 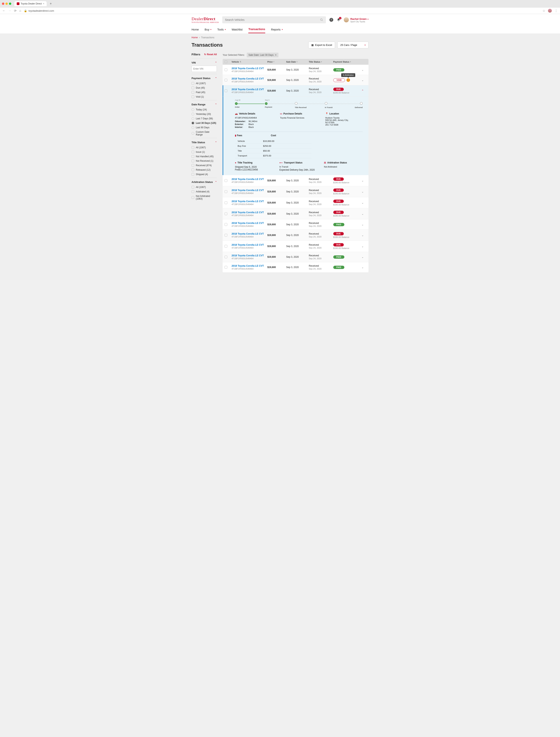 What do you see at coordinates (204, 174) in the screenshot?
I see `filter-option: Shipped (4)` at bounding box center [204, 174].